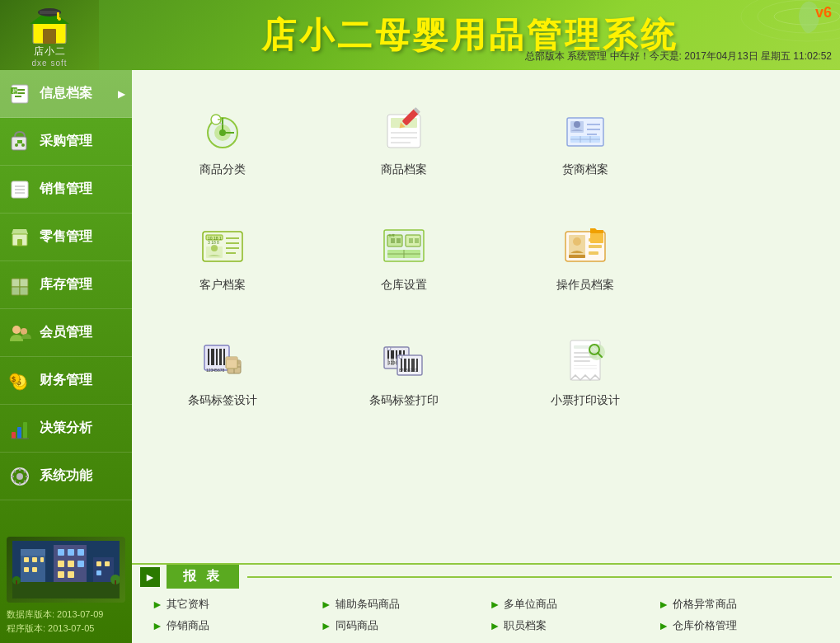 This screenshot has height=643, width=840. What do you see at coordinates (585, 140) in the screenshot?
I see `icon-item-vendor: 货商档案` at bounding box center [585, 140].